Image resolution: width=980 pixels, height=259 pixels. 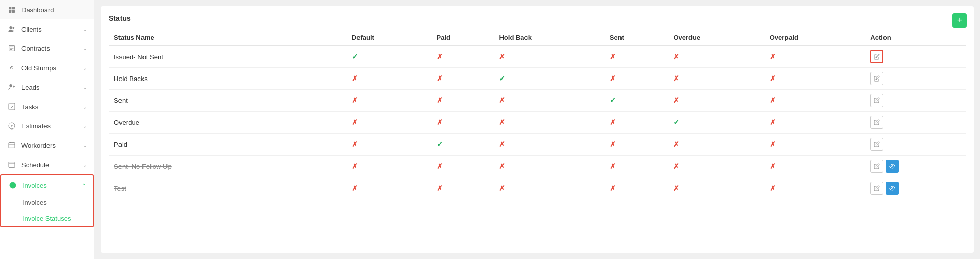 I want to click on table-row: Paid✗✓✗✗✗✗, so click(x=537, y=145).